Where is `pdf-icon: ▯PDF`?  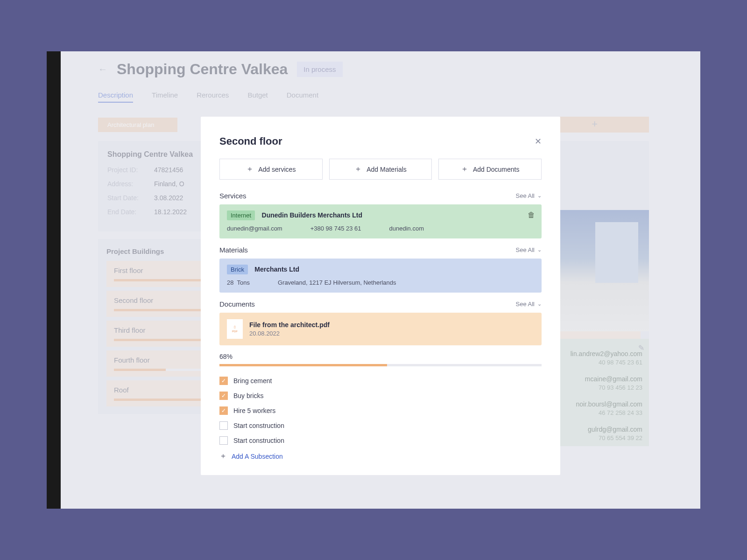 pdf-icon: ▯PDF is located at coordinates (235, 329).